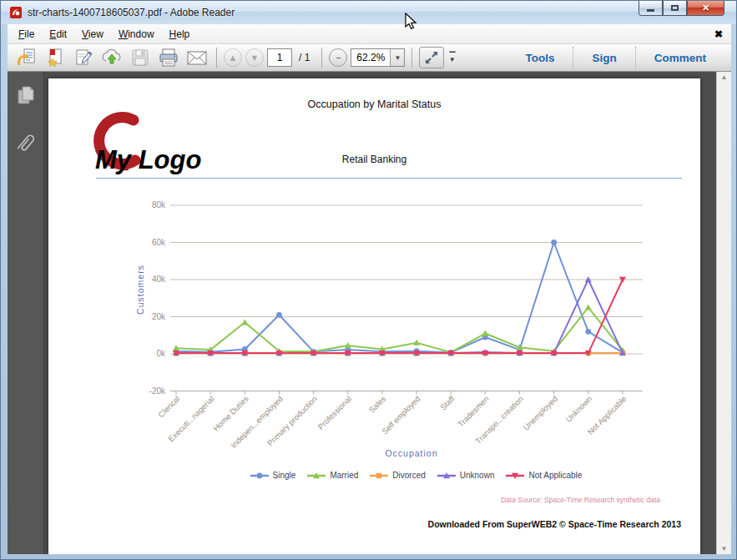 This screenshot has width=737, height=560. Describe the element at coordinates (26, 313) in the screenshot. I see `navigation-pane` at that location.